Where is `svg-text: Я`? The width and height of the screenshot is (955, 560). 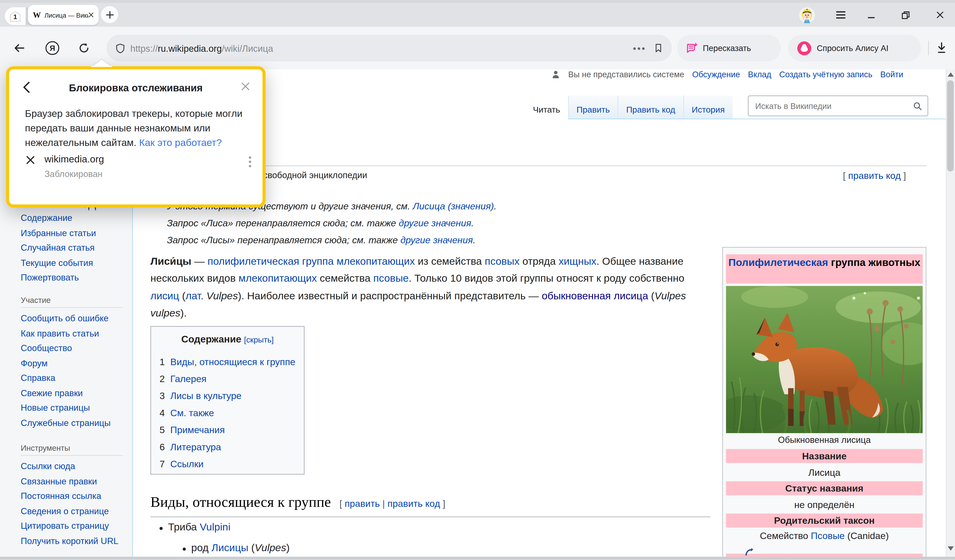 svg-text: Я is located at coordinates (52, 48).